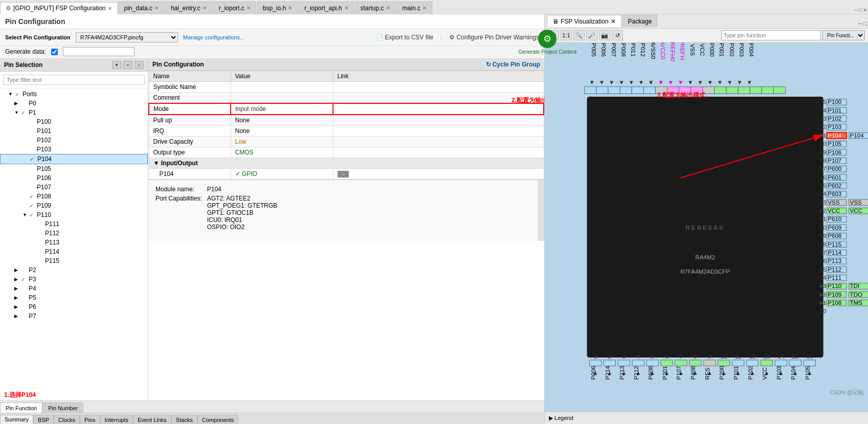 This screenshot has width=868, height=424. I want to click on tree-p114: P114, so click(74, 252).